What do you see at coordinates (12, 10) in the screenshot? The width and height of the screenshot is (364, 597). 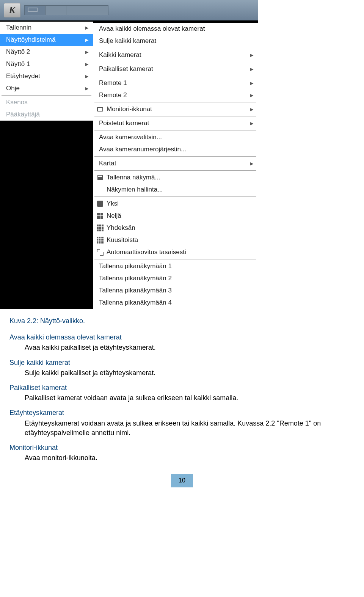 I see `k-menu-button: K` at bounding box center [12, 10].